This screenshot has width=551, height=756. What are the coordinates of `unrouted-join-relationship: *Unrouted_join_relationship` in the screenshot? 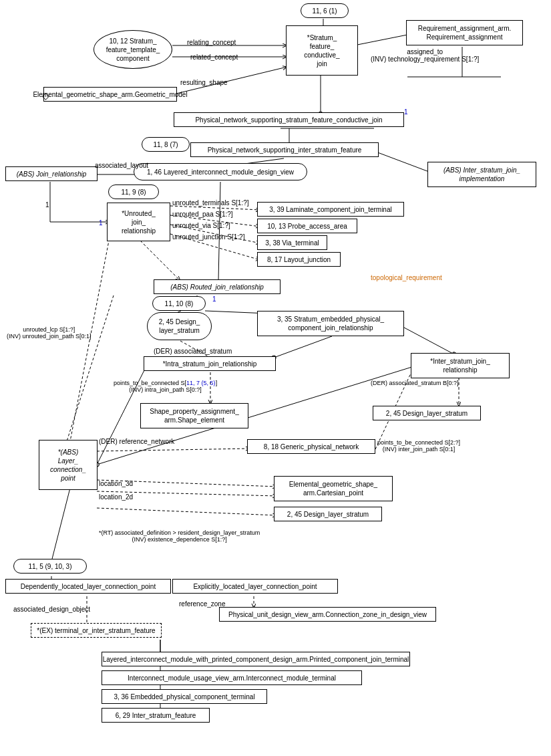 It's located at (139, 222).